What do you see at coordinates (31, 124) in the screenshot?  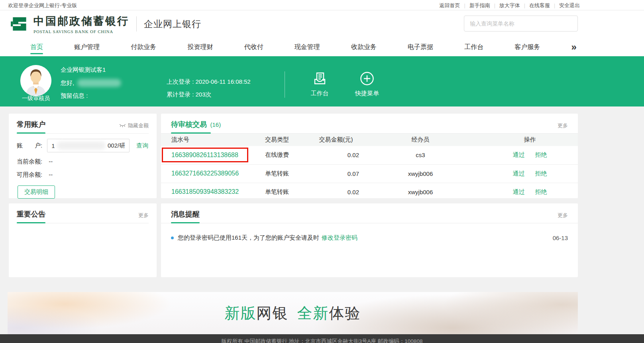 I see `frequent-accounts-title: 常用账户` at bounding box center [31, 124].